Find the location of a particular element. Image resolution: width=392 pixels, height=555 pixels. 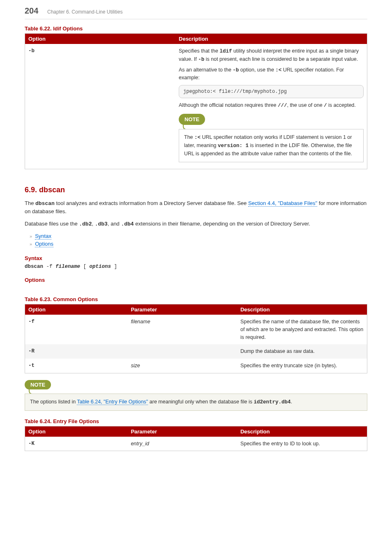

section-heading-69: 6.9. dbscan is located at coordinates (196, 190).